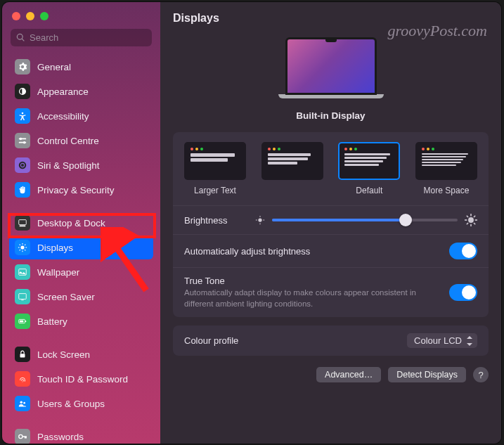 The width and height of the screenshot is (504, 445). I want to click on colour-profile-row: Colour profile Colour LCD, so click(330, 340).